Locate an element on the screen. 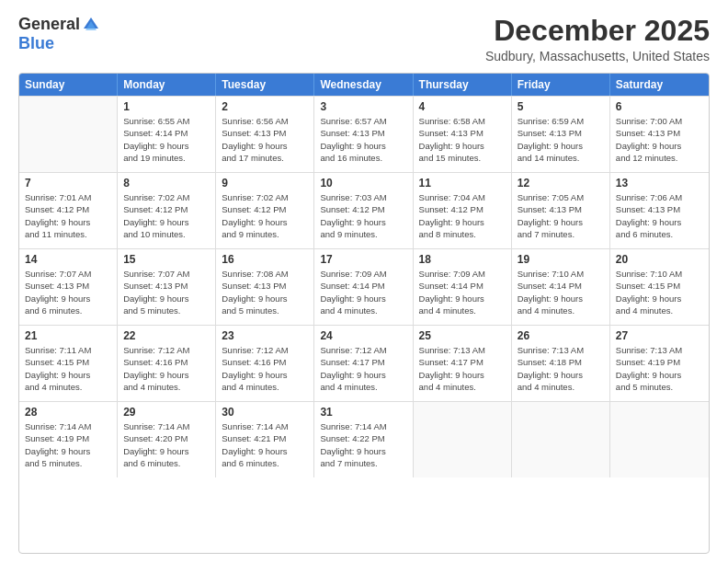 The image size is (728, 563). day-number: 20 is located at coordinates (660, 259).